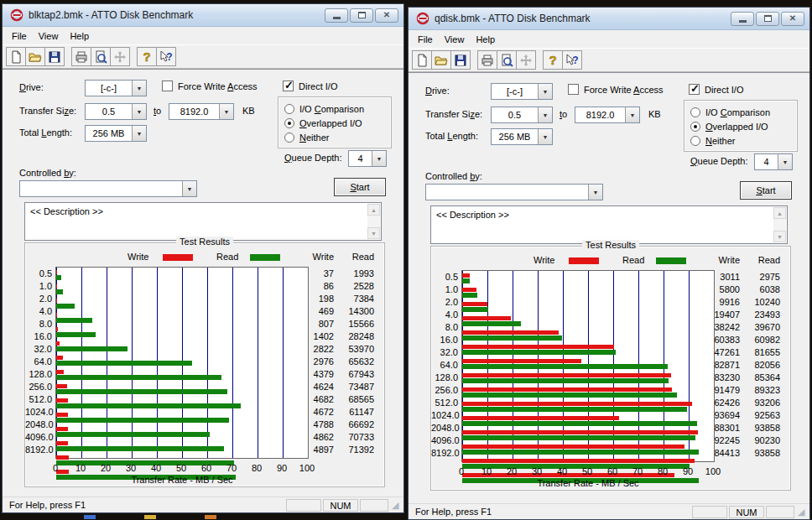 The height and width of the screenshot is (520, 812). I want to click on y-axis-label: 512.0, so click(39, 399).